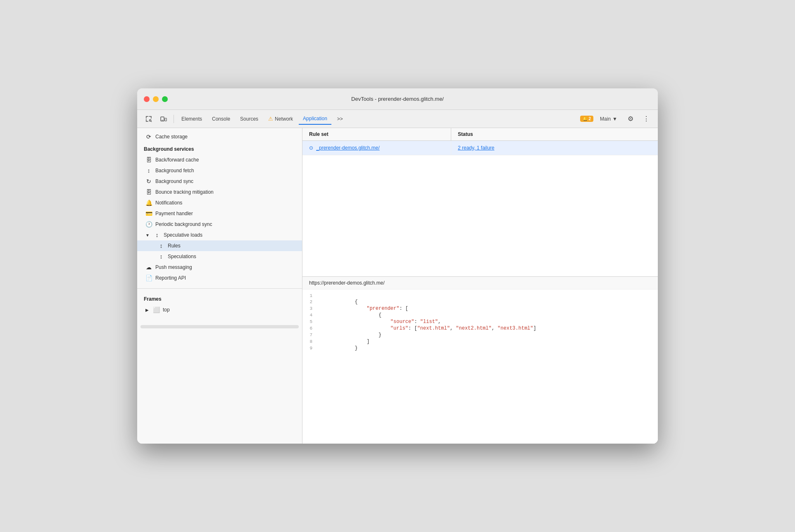 This screenshot has height=532, width=795. I want to click on chevron-right-icon: ▼, so click(148, 235).